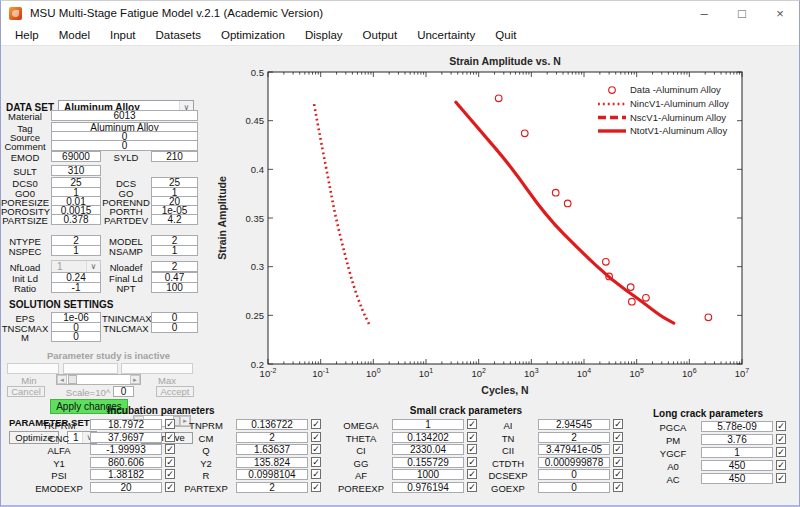 The image size is (800, 507). Describe the element at coordinates (26, 392) in the screenshot. I see `cancel-button: Cancel` at that location.